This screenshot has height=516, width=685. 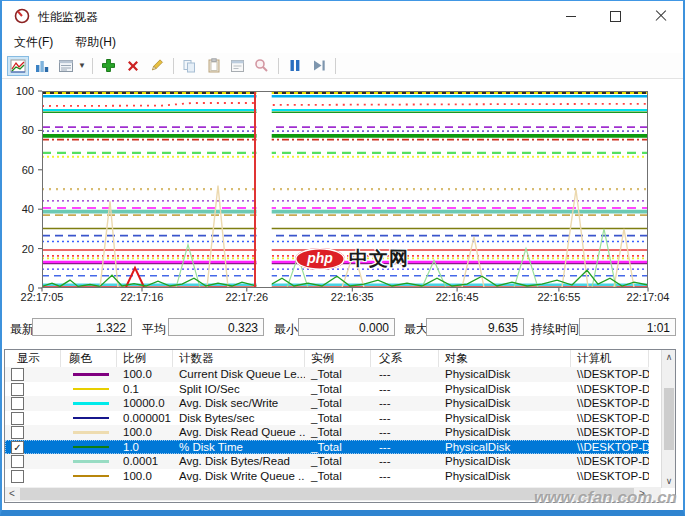 What do you see at coordinates (82, 66) in the screenshot?
I see `report-dropdown-caret: ▼` at bounding box center [82, 66].